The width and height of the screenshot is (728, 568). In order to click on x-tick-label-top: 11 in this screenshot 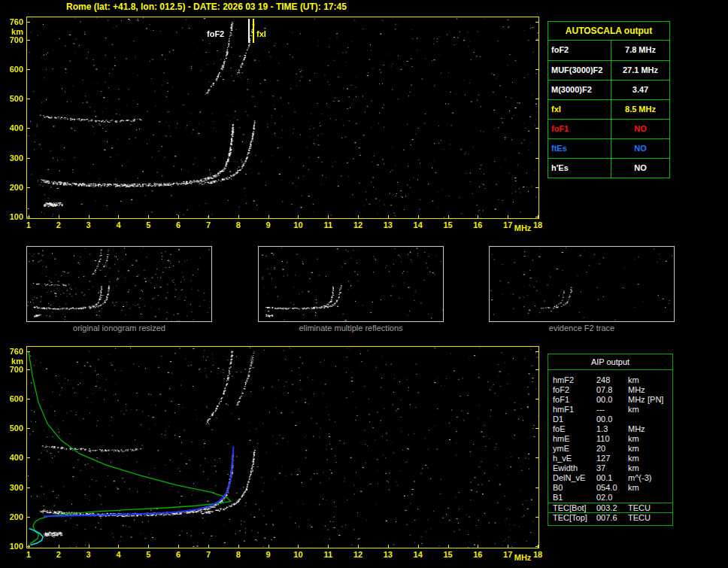, I will do `click(328, 226)`.